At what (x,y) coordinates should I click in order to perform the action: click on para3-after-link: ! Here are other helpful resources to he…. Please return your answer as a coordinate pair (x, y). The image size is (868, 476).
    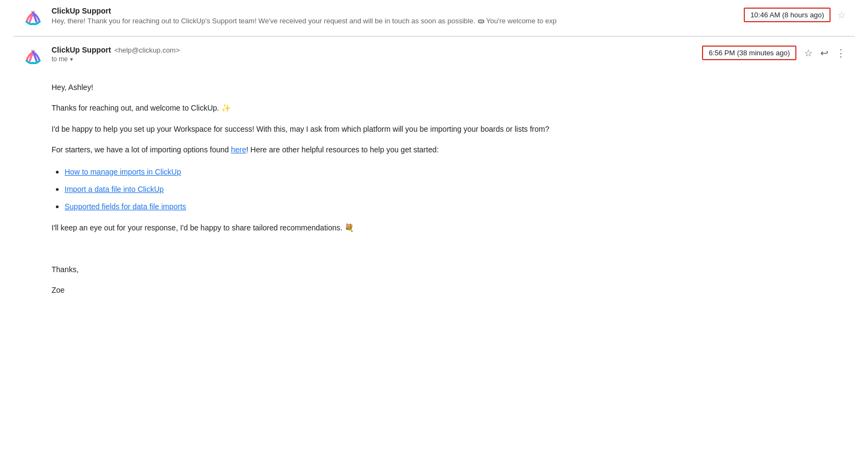
    Looking at the image, I should click on (343, 150).